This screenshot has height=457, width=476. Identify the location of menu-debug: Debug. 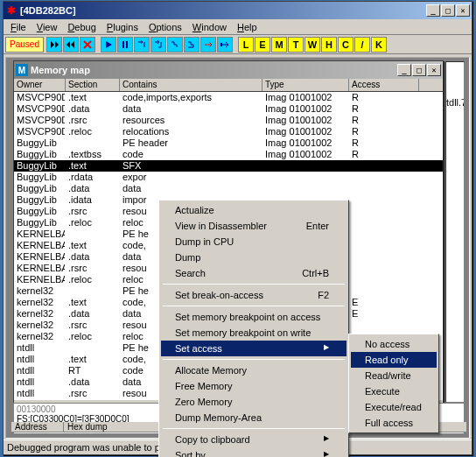
(81, 27).